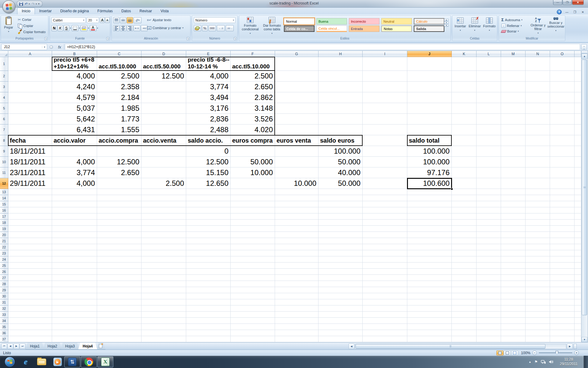 The width and height of the screenshot is (588, 368). What do you see at coordinates (75, 247) in the screenshot?
I see `cell-B22` at bounding box center [75, 247].